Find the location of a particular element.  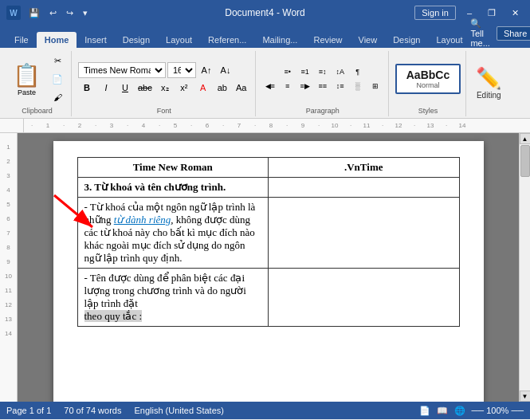

justify-button: ≡≡ is located at coordinates (323, 86).